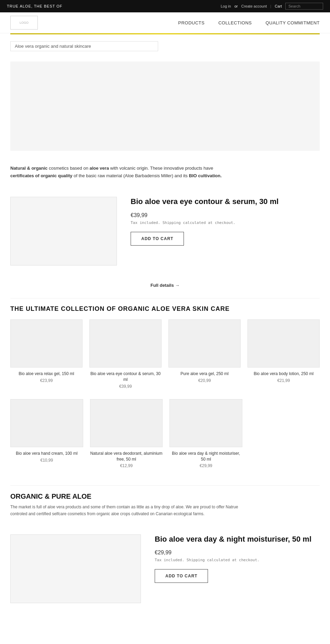 The height and width of the screenshot is (644, 330). I want to click on organic-title: ORGANIC & PURE ALOE, so click(165, 497).